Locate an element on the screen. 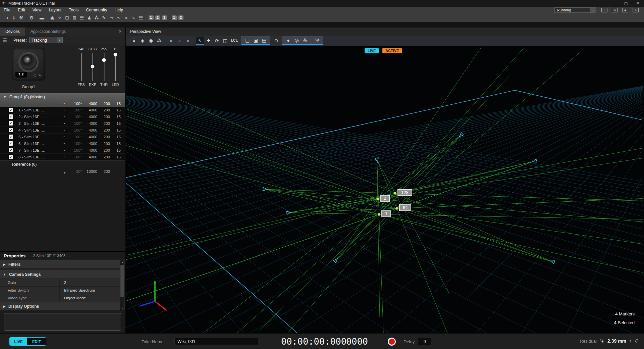 This screenshot has width=644, height=349. pane-layout-icon: ⠿ is located at coordinates (134, 41).